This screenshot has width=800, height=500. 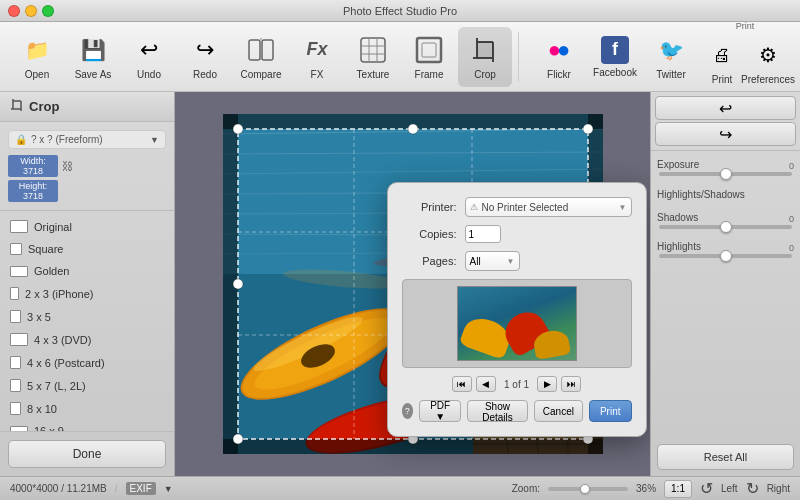 What do you see at coordinates (517, 324) in the screenshot?
I see `preview-image` at bounding box center [517, 324].